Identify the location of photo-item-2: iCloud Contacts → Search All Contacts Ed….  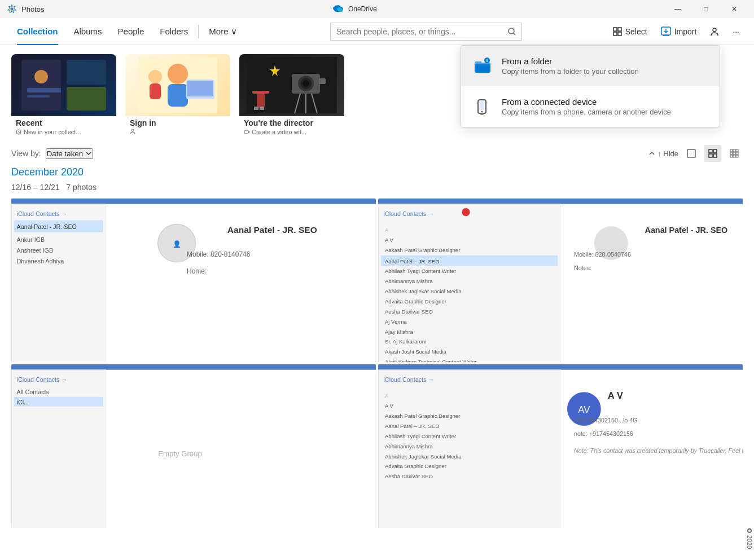
(560, 280).